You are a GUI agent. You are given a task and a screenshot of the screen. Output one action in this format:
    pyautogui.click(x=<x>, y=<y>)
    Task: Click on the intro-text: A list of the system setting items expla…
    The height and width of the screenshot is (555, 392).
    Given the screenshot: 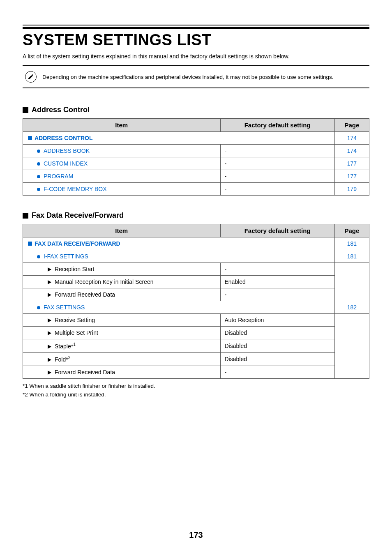 What is the action you would take?
    pyautogui.click(x=196, y=56)
    